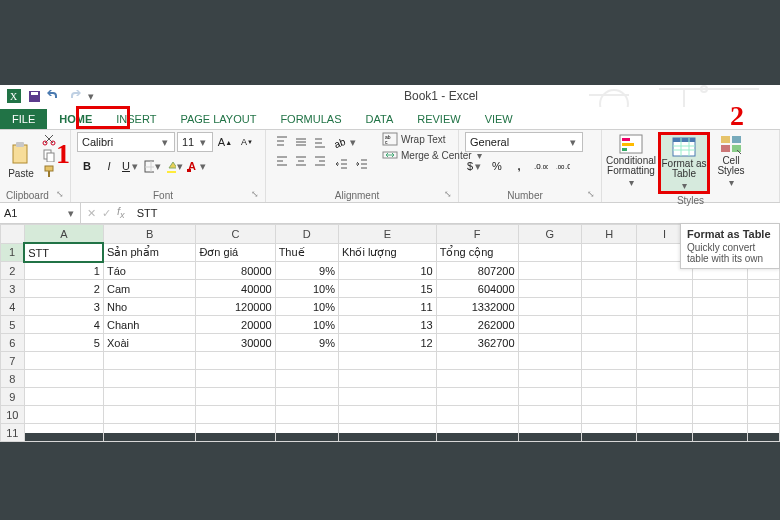 This screenshot has width=780, height=520. Describe the element at coordinates (731, 160) in the screenshot. I see `cell-styles-button: Cell Styles▾` at that location.